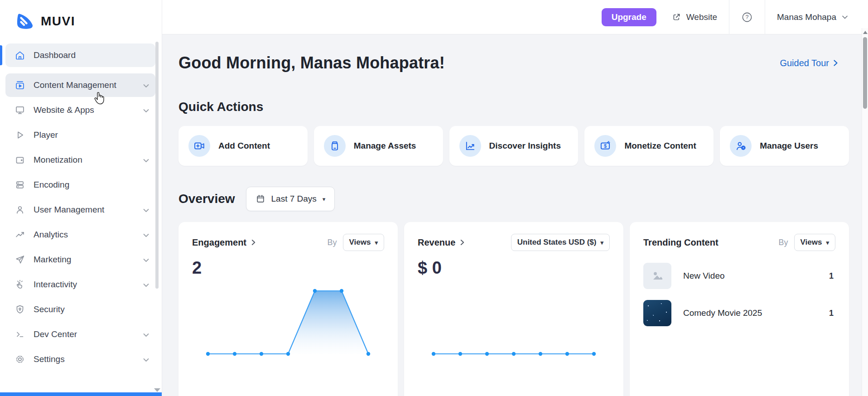 This screenshot has width=868, height=396. Describe the element at coordinates (694, 17) in the screenshot. I see `website-link: Website` at that location.